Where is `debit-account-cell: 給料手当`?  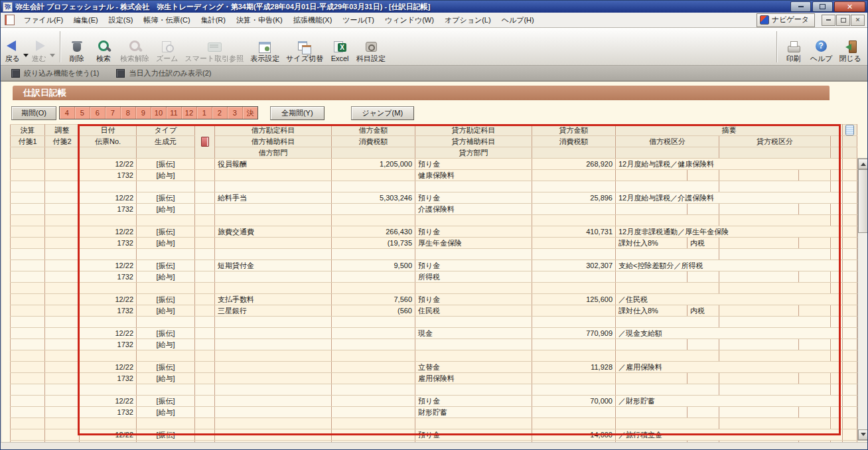 debit-account-cell: 給料手当 is located at coordinates (273, 198).